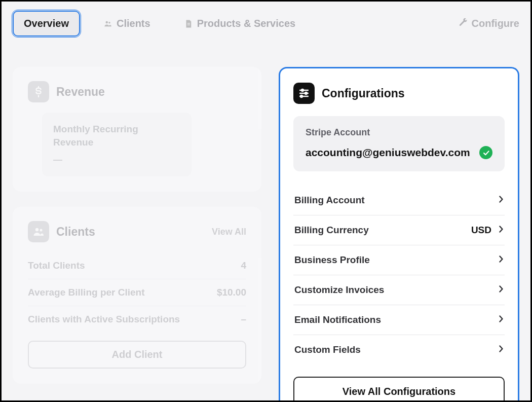 The height and width of the screenshot is (402, 532). What do you see at coordinates (76, 232) in the screenshot?
I see `clients-title: Clients` at bounding box center [76, 232].